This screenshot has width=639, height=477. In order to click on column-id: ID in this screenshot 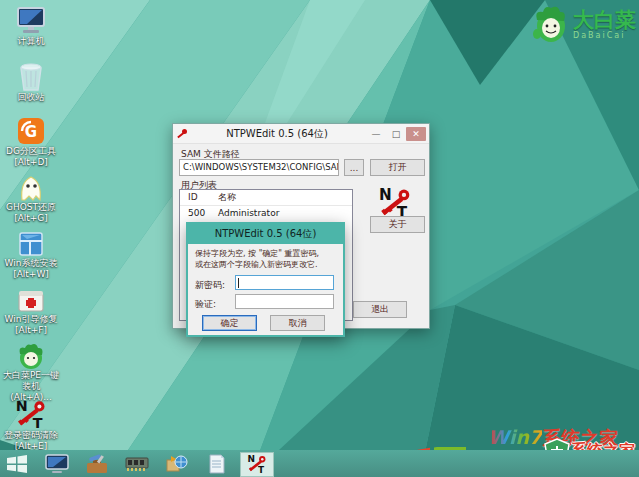, I will do `click(199, 198)`.